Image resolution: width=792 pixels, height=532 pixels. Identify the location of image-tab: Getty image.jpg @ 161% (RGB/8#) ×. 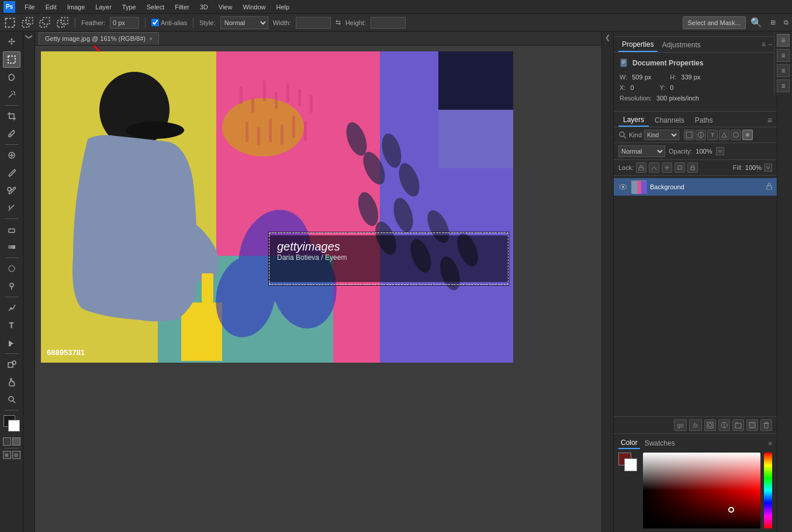
(99, 39).